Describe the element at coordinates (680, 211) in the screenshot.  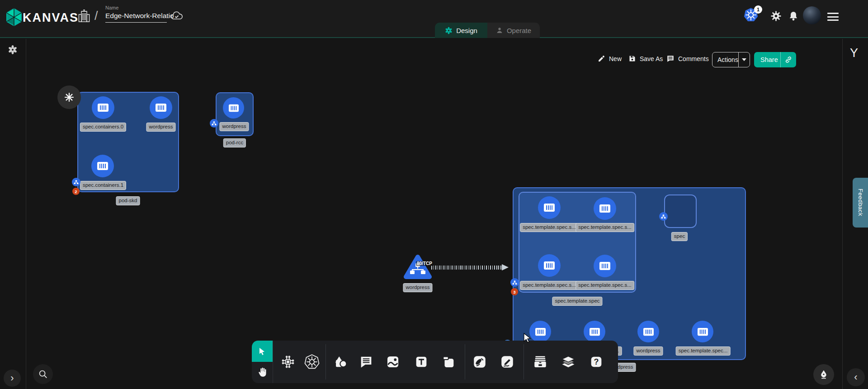
I see `spec-node` at that location.